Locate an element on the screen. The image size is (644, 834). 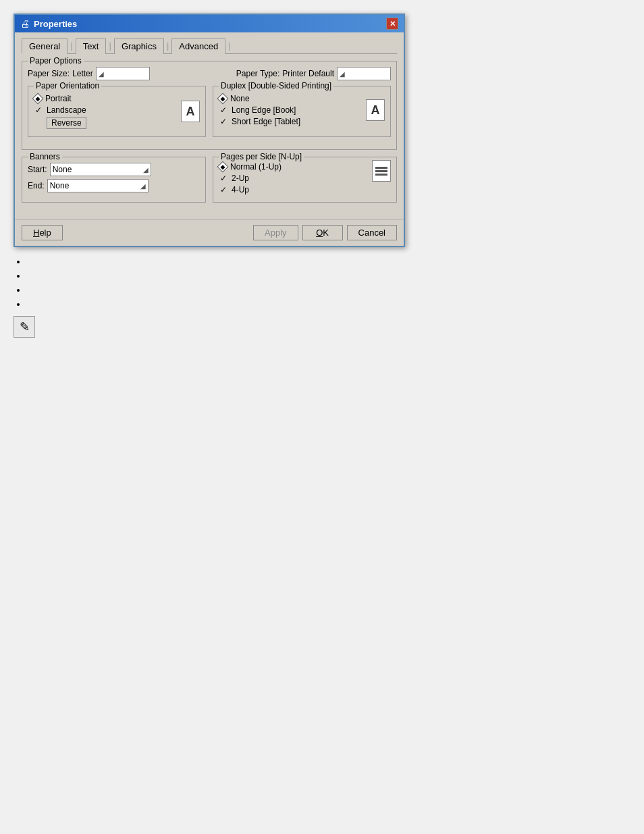
apply-button: Apply is located at coordinates (275, 232).